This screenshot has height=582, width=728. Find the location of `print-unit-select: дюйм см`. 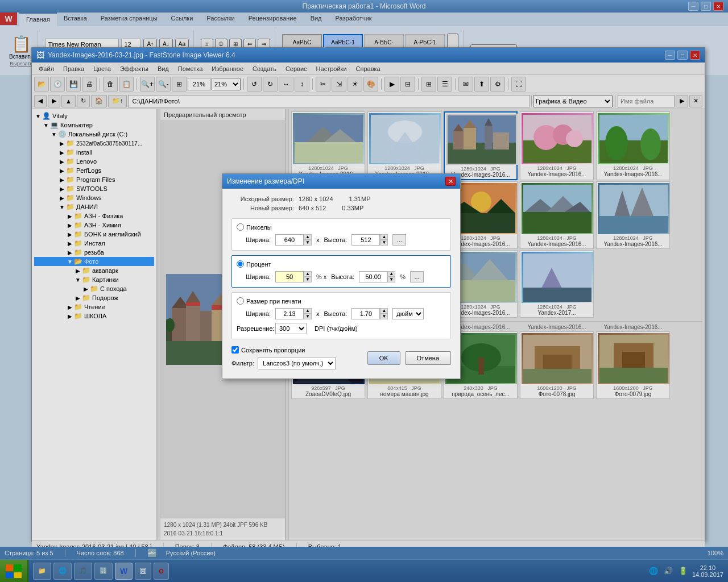

print-unit-select: дюйм см is located at coordinates (408, 314).